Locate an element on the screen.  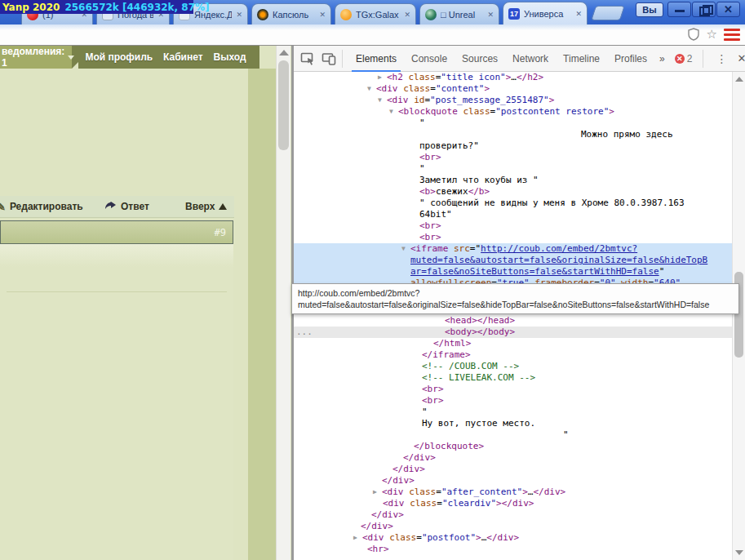
notifications-menu: ведомления: 1 is located at coordinates (36, 57).